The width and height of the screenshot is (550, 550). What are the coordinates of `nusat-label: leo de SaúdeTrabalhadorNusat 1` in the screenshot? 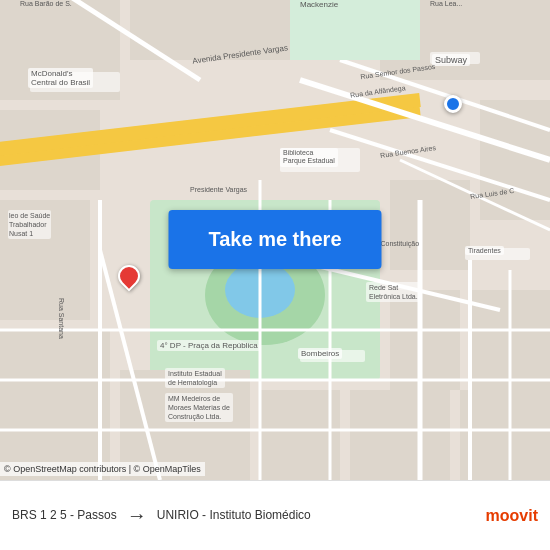 It's located at (30, 224).